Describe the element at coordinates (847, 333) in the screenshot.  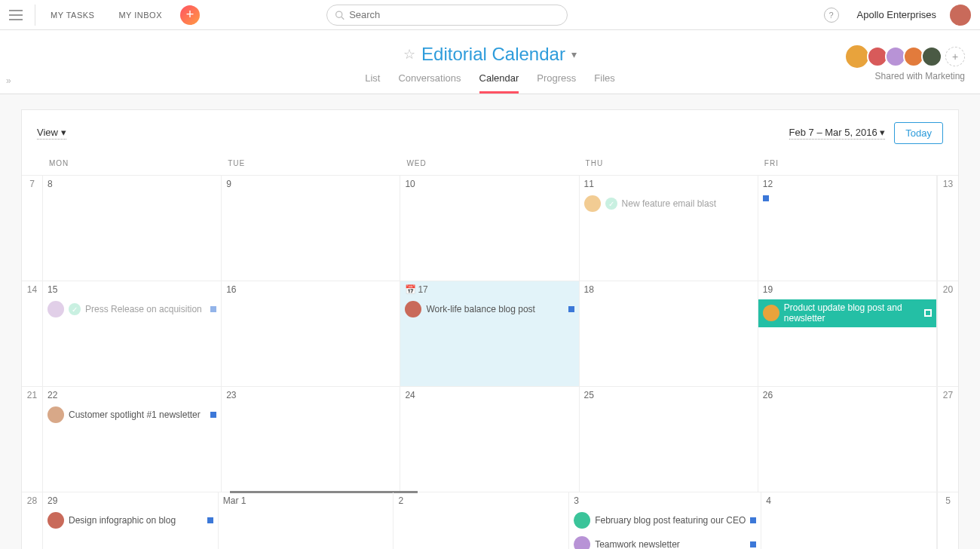
I see `day-cell: 19Product update blog post and newslette…` at that location.